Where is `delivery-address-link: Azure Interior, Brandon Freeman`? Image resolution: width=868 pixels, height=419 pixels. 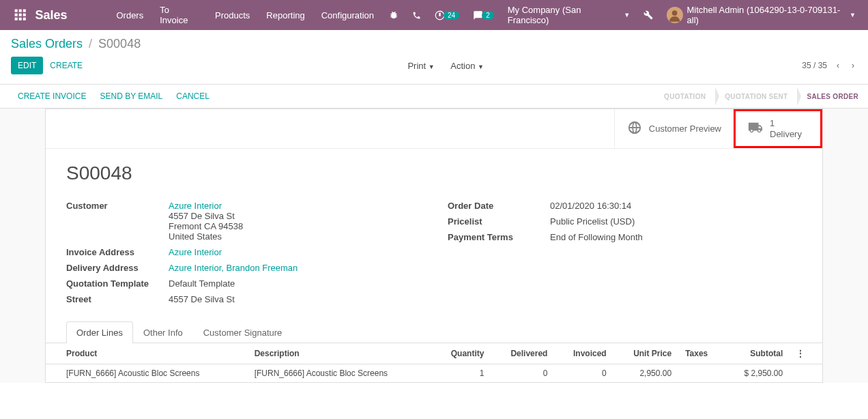 delivery-address-link: Azure Interior, Brandon Freeman is located at coordinates (233, 268).